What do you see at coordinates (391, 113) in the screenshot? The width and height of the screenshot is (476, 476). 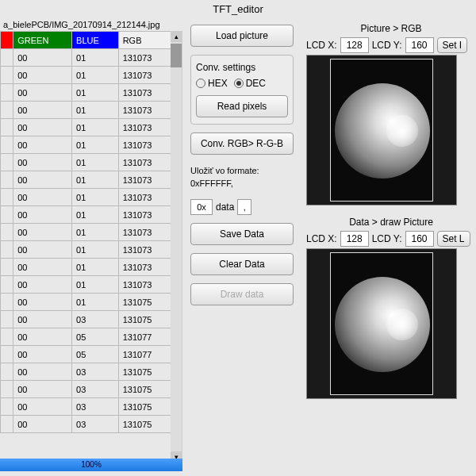 I see `picture-rgb-panel: Picture > RGB LCD X: LCD Y: Set I` at bounding box center [391, 113].